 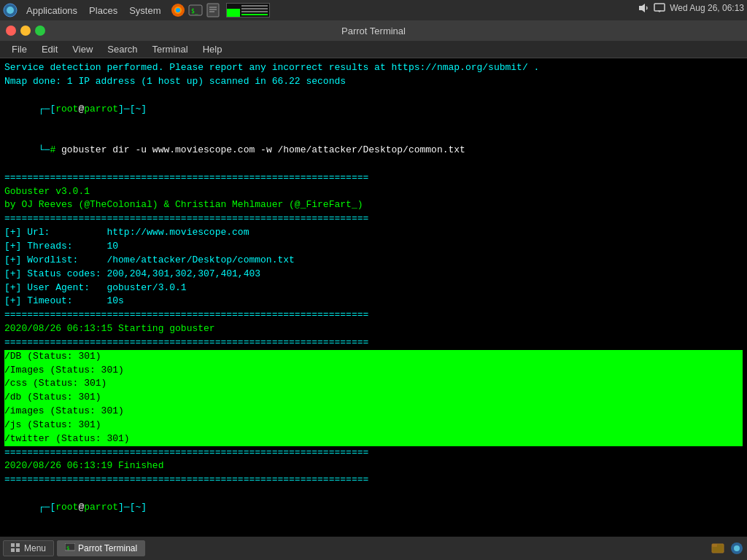 What do you see at coordinates (196, 10) in the screenshot?
I see `terminal-icon: $_` at bounding box center [196, 10].